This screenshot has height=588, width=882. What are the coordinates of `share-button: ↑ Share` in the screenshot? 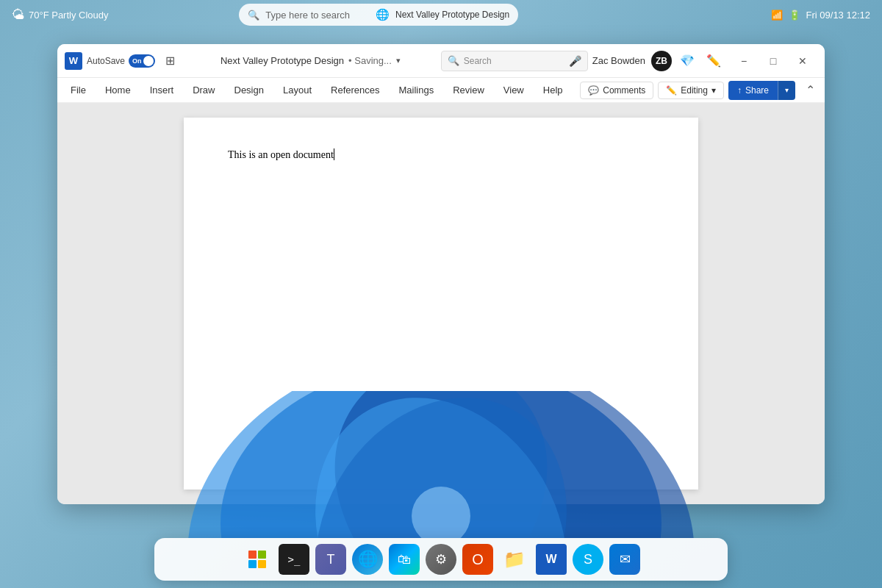 It's located at (753, 90).